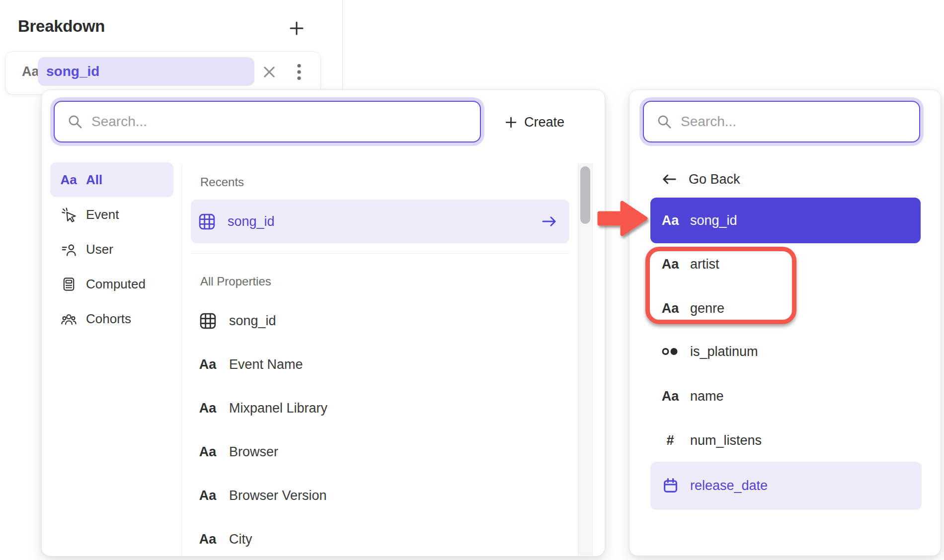 The height and width of the screenshot is (560, 944). What do you see at coordinates (112, 319) in the screenshot?
I see `category-cohorts: Cohorts` at bounding box center [112, 319].